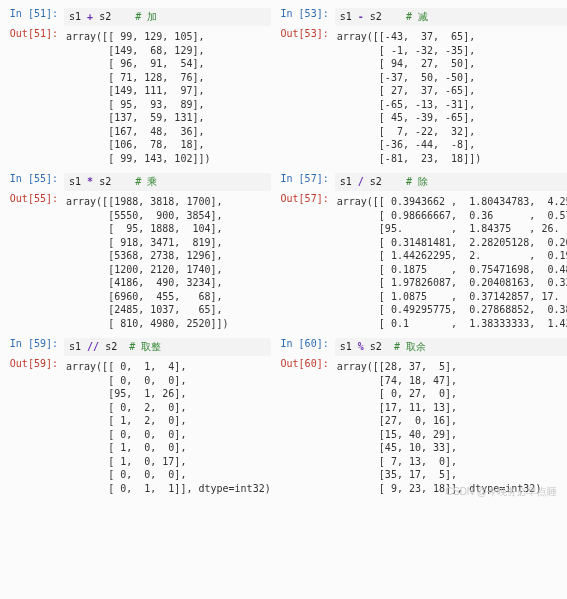  Describe the element at coordinates (140, 252) in the screenshot. I see `cell-55: In [55]: s1 * s2 # 乘 Out[55]: array([[19…` at that location.